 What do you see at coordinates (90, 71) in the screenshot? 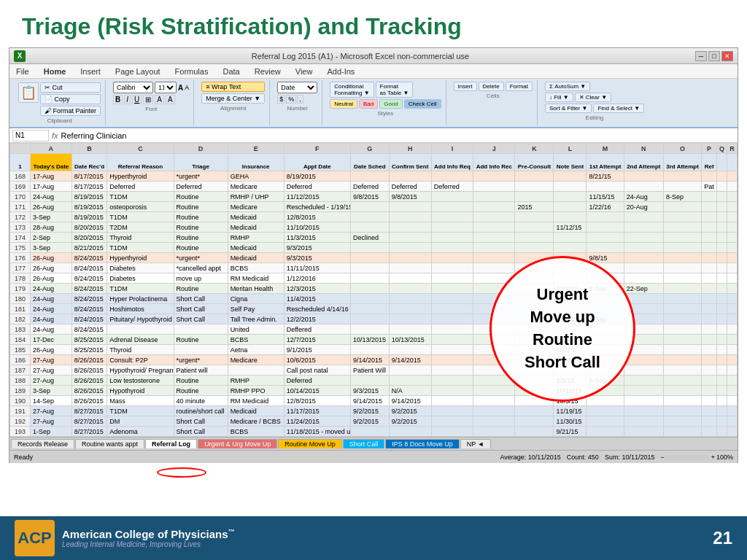
I see `menu-insert: Insert` at bounding box center [90, 71].